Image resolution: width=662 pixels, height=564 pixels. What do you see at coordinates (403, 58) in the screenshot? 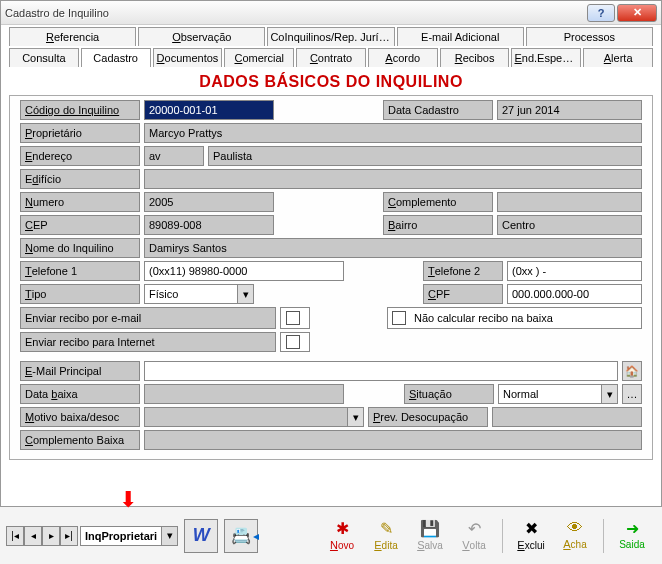
I see `tab-acordo: Acordo` at bounding box center [403, 58].